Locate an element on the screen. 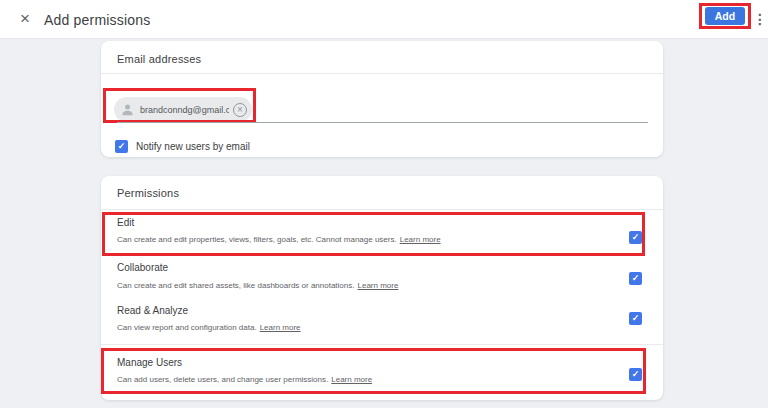 This screenshot has width=768, height=408. email-input-underline is located at coordinates (382, 122).